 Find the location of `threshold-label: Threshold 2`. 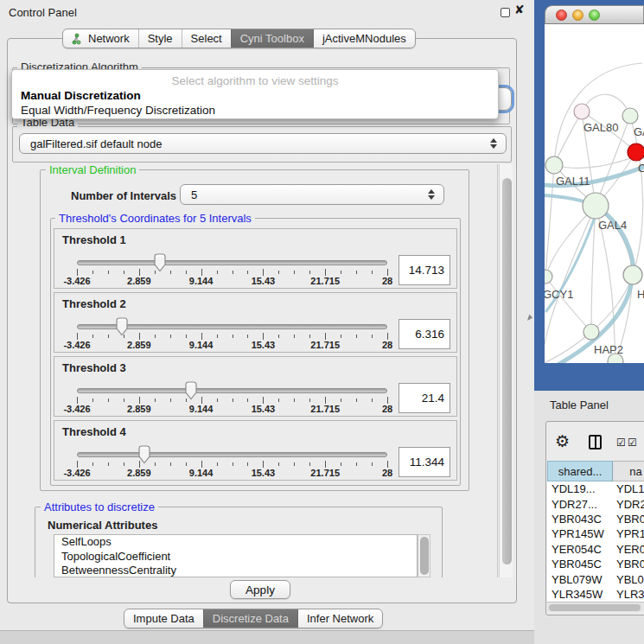

threshold-label: Threshold 2 is located at coordinates (94, 304).